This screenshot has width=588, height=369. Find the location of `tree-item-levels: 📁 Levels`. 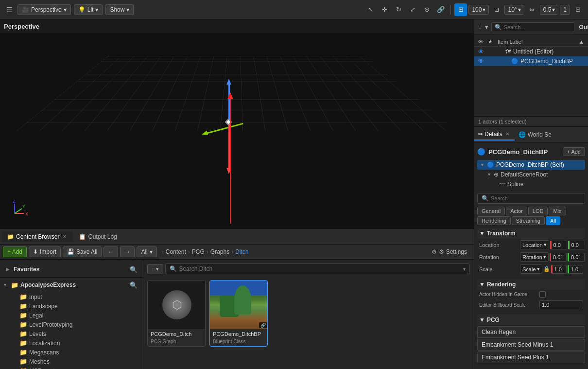

tree-item-levels: 📁 Levels is located at coordinates (71, 334).